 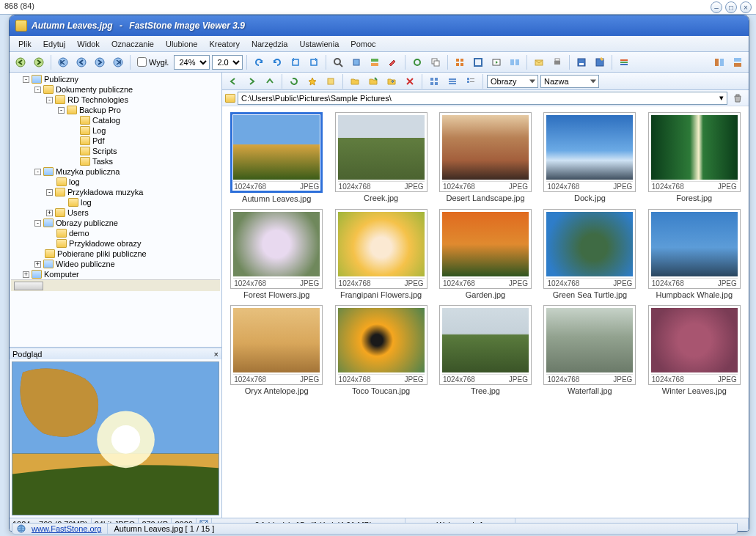 I want to click on website-link: www.FastStone.org, so click(x=66, y=529).